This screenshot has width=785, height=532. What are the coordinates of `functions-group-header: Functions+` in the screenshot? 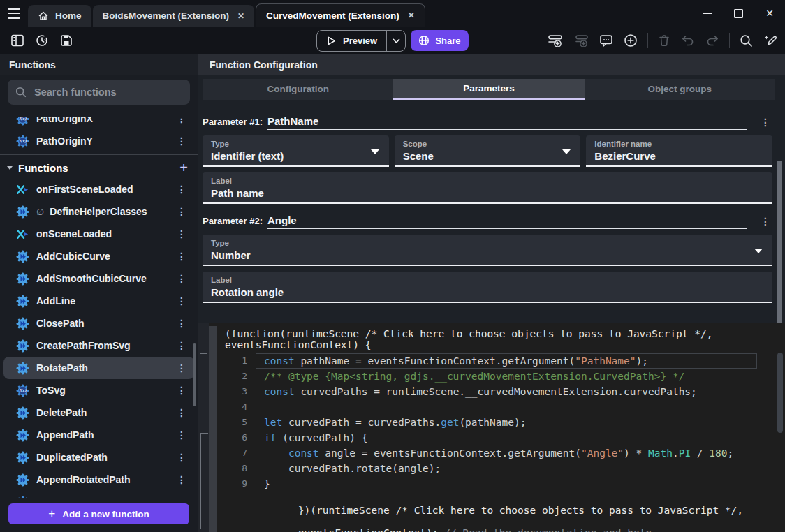 It's located at (99, 168).